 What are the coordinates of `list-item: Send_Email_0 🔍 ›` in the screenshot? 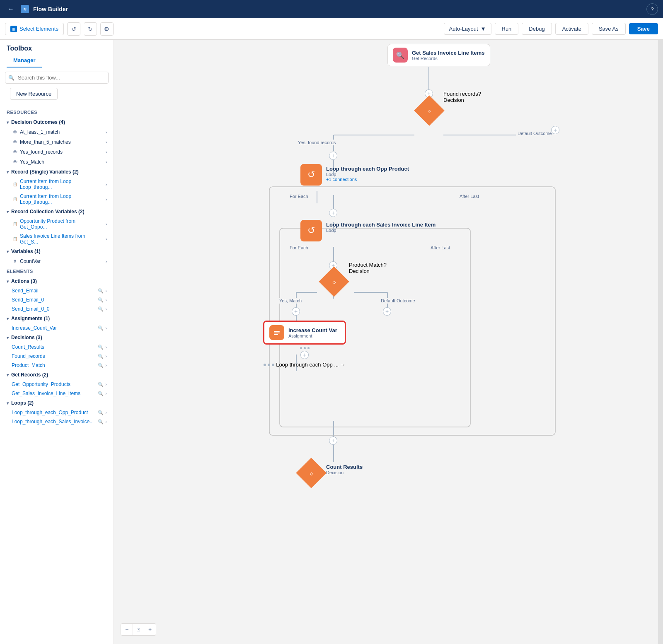 It's located at (57, 300).